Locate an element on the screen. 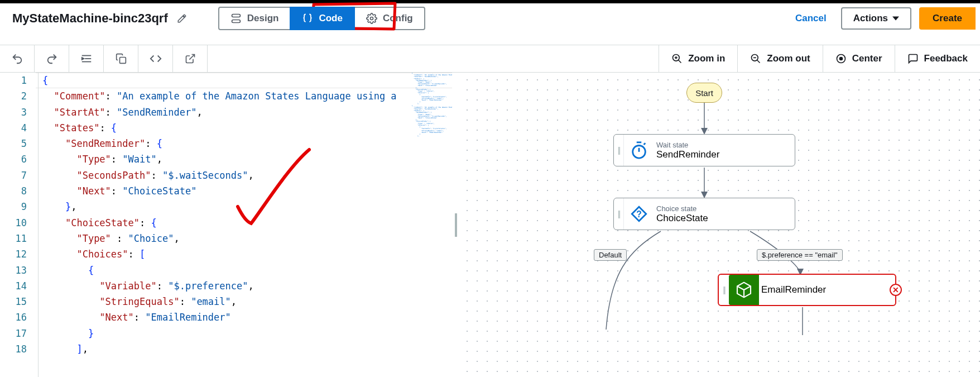 The height and width of the screenshot is (377, 980). tab-code: Code is located at coordinates (323, 18).